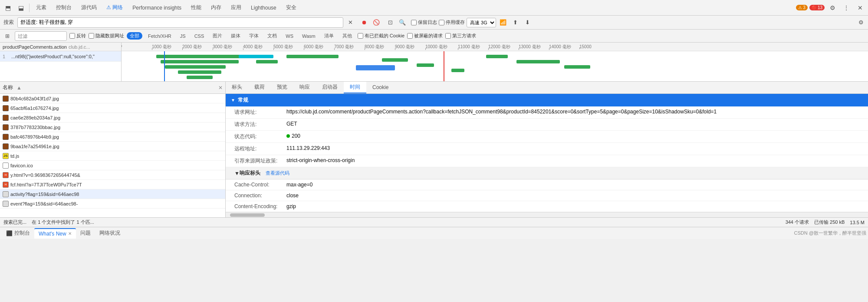 The image size is (868, 302). I want to click on record-icon: ⏺, so click(364, 23).